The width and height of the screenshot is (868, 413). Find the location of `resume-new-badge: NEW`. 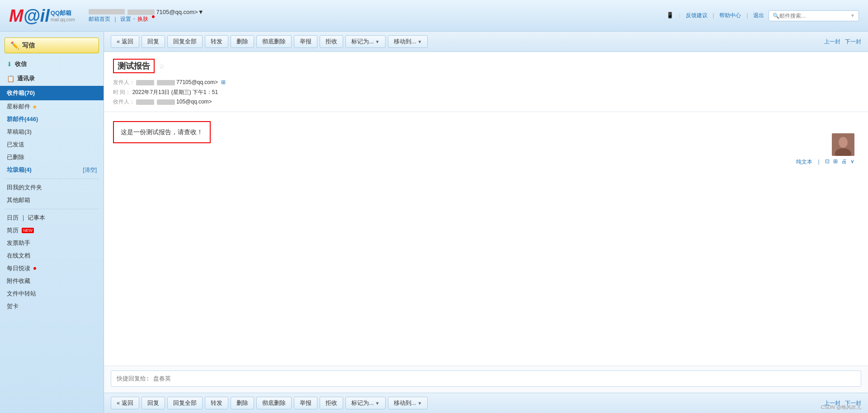

resume-new-badge: NEW is located at coordinates (28, 230).